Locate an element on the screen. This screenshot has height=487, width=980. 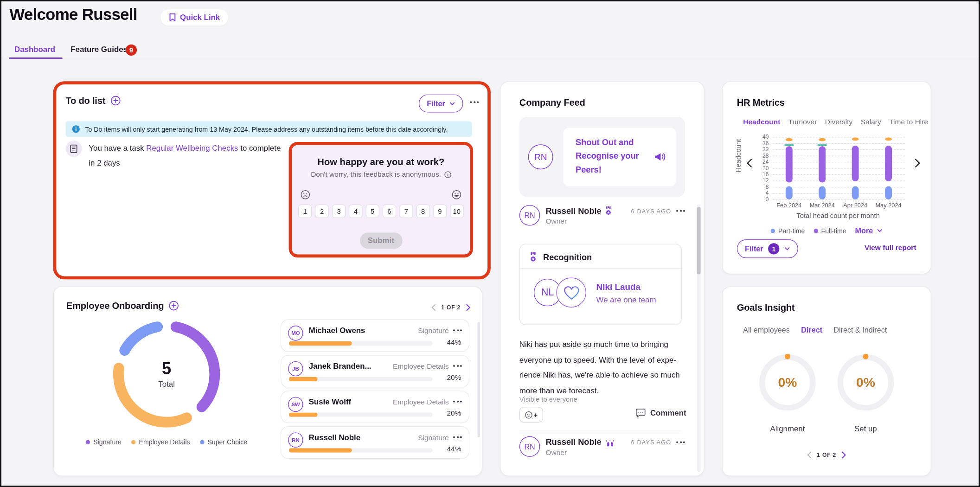
shout-out-inner: Shout Out and Recognise your Peers! is located at coordinates (620, 157).